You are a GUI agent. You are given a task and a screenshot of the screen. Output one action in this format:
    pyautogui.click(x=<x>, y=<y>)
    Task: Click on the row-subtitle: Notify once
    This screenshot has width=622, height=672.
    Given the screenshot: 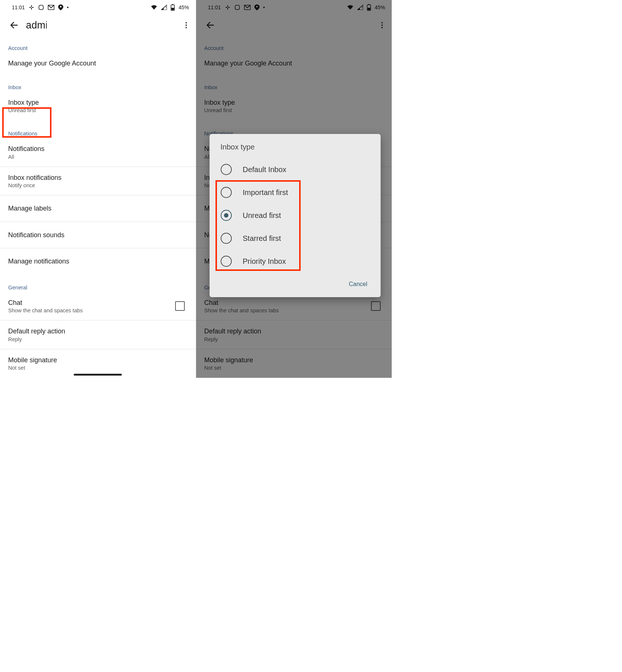 What is the action you would take?
    pyautogui.click(x=98, y=185)
    